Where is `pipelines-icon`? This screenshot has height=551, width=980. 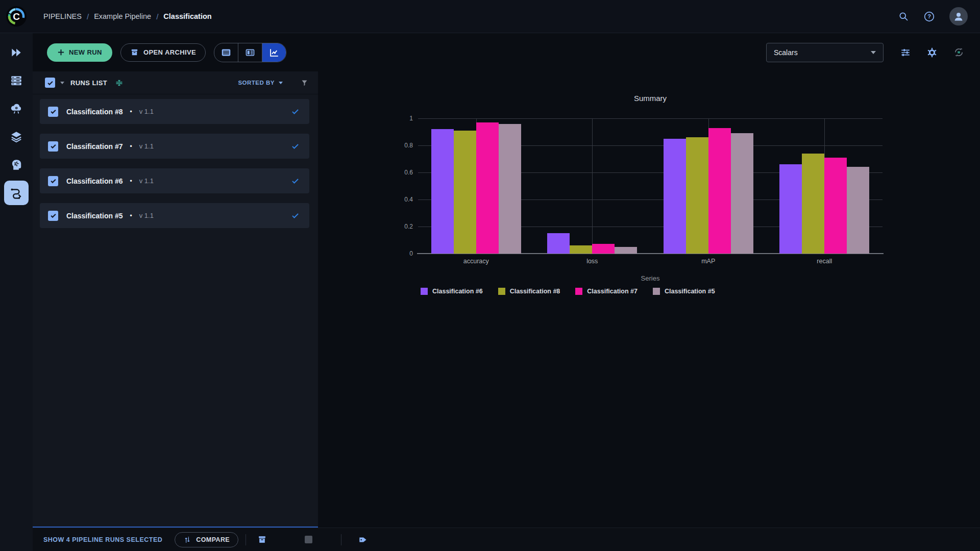
pipelines-icon is located at coordinates (16, 193).